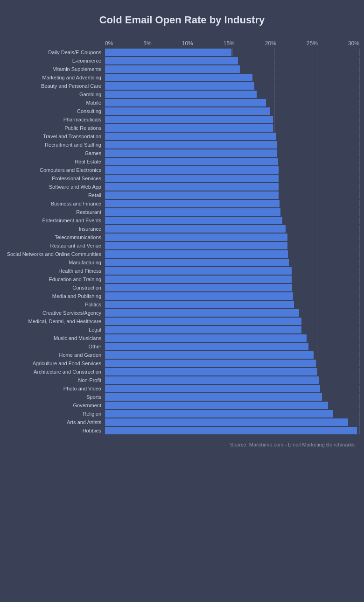  Describe the element at coordinates (182, 61) in the screenshot. I see `table-row: E-commerce` at that location.